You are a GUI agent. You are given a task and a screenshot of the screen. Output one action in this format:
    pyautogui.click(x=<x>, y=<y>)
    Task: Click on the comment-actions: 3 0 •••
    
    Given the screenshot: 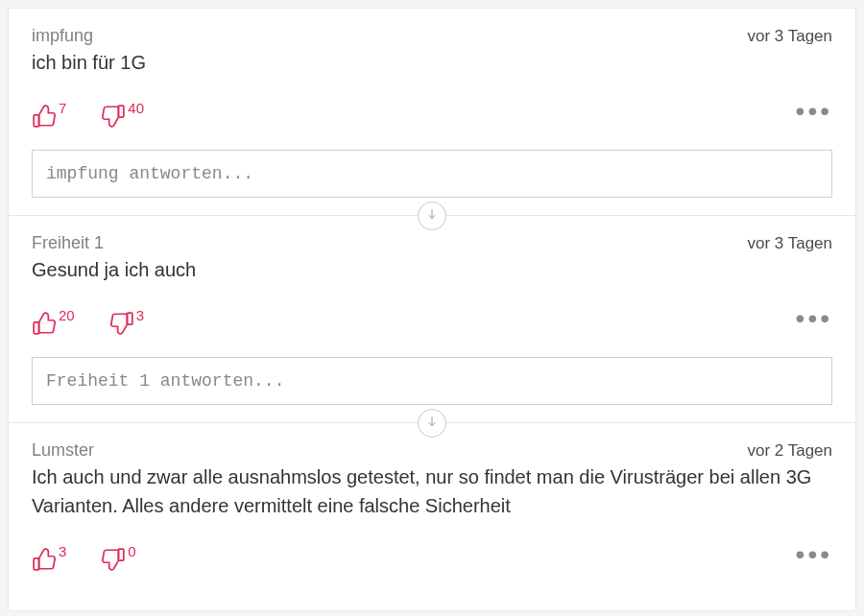 What is the action you would take?
    pyautogui.click(x=432, y=561)
    